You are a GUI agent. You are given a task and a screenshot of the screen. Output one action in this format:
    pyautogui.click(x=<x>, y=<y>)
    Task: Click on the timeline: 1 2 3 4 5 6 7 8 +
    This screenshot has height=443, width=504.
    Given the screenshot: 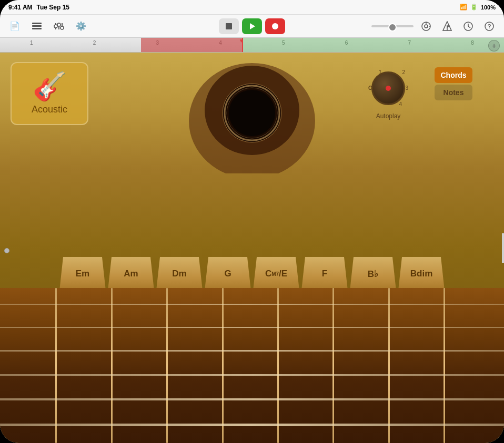 What is the action you would take?
    pyautogui.click(x=252, y=45)
    